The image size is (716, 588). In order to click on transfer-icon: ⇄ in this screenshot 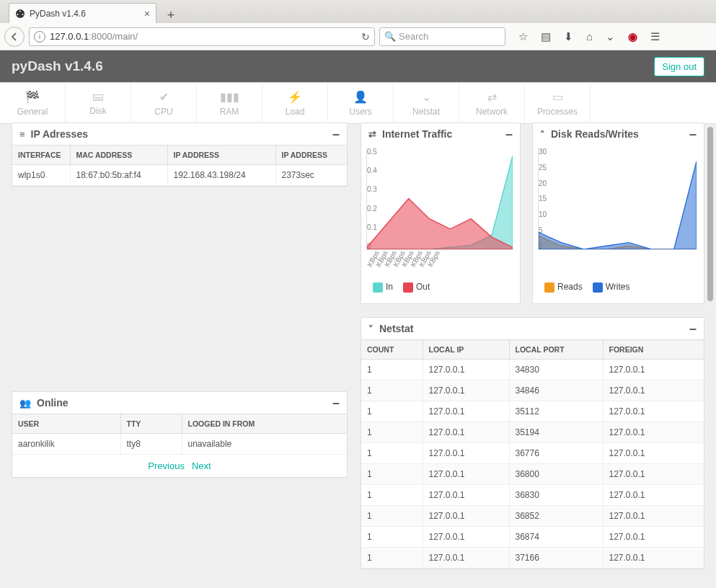, I will do `click(372, 134)`.